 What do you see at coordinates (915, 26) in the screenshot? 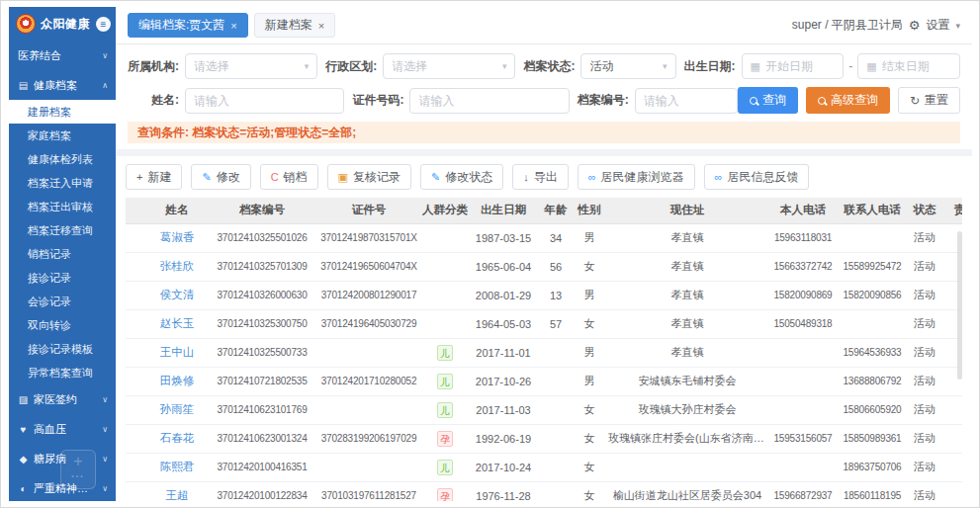
I see `gear-icon: ⚙` at bounding box center [915, 26].